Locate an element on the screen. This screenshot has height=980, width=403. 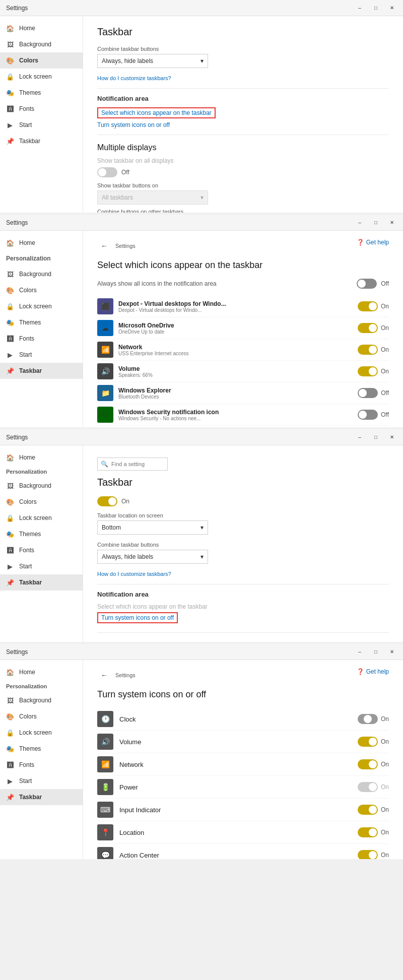
sysicon-toggle-volume is located at coordinates (368, 742).